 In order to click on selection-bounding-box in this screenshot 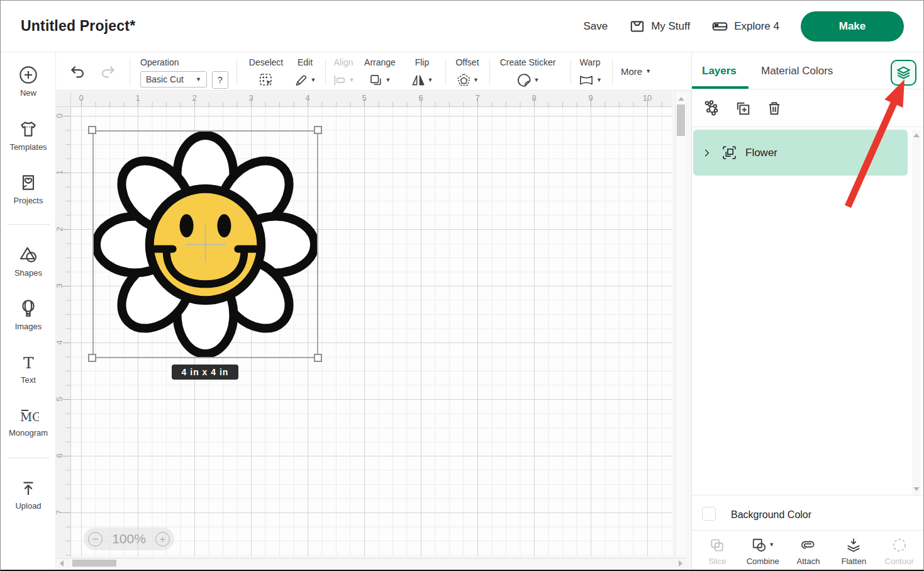, I will do `click(205, 244)`.